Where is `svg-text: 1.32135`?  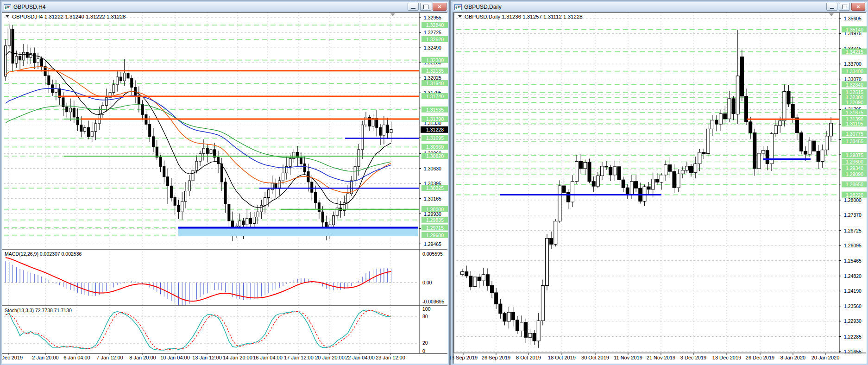
svg-text: 1.32135 is located at coordinates (435, 71).